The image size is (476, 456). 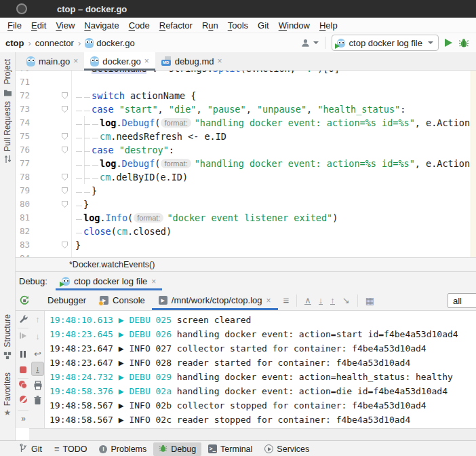 What do you see at coordinates (23, 328) in the screenshot?
I see `toolbar-divider` at bounding box center [23, 328].